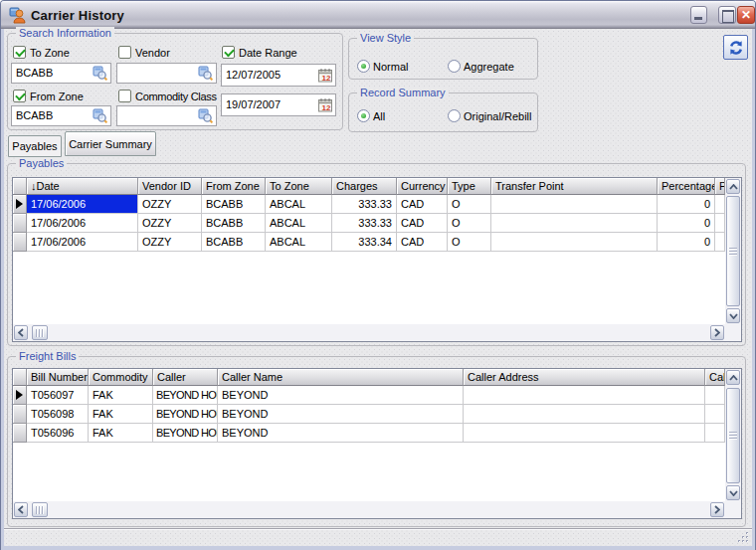 The height and width of the screenshot is (550, 756). What do you see at coordinates (58, 396) in the screenshot?
I see `cell-bill-number: T056097` at bounding box center [58, 396].